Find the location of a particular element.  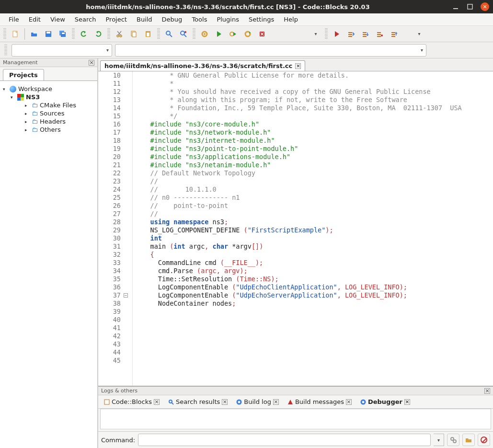

command-history-dropdown: ▾ is located at coordinates (439, 440).